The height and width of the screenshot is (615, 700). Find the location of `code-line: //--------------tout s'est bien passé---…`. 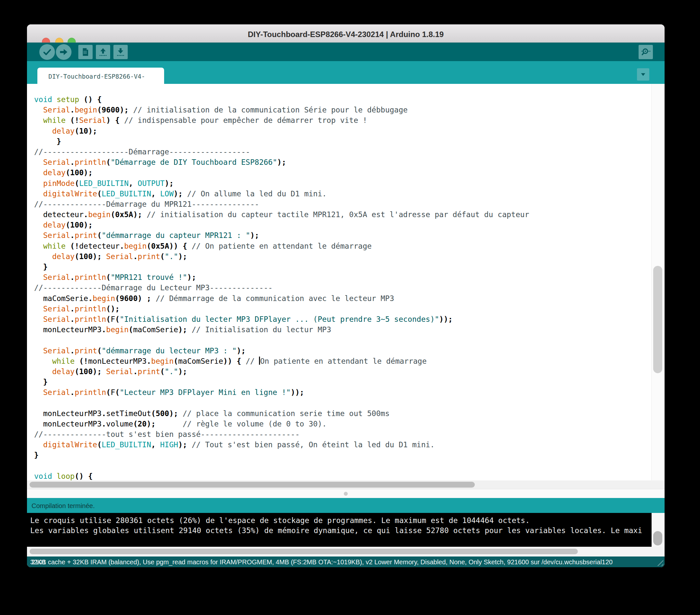

code-line: //--------------tout s'est bien passé---… is located at coordinates (342, 434).